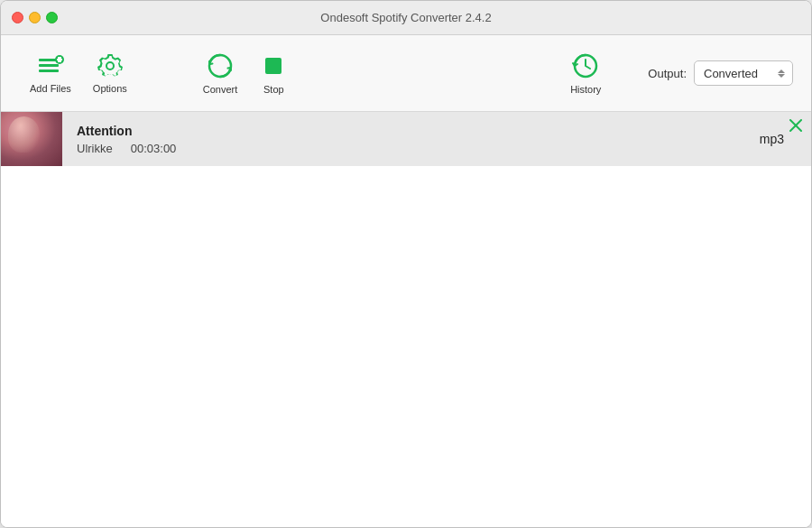  I want to click on table-row: Attention Ulrikke 00:03:00 mp3, so click(406, 139).